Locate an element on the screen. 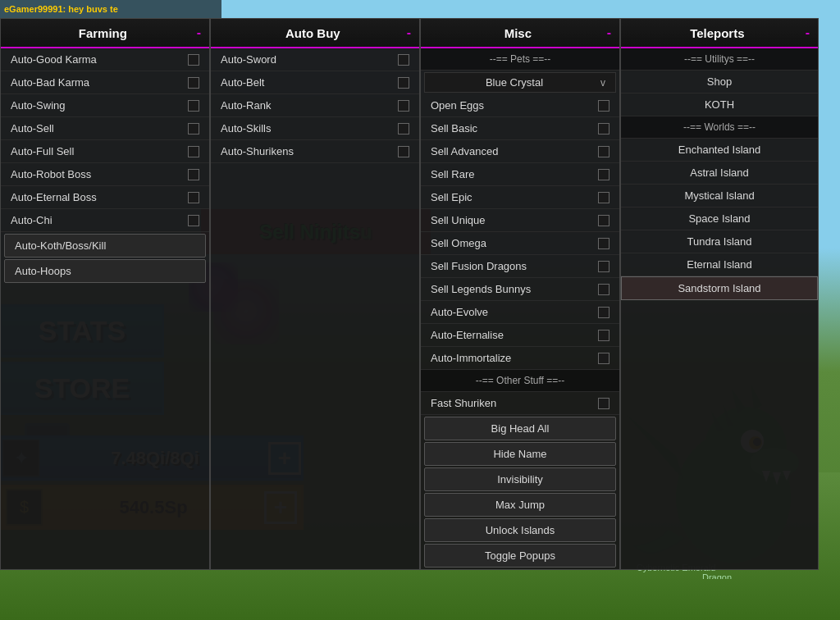  list-item: Max Jump is located at coordinates (520, 505).